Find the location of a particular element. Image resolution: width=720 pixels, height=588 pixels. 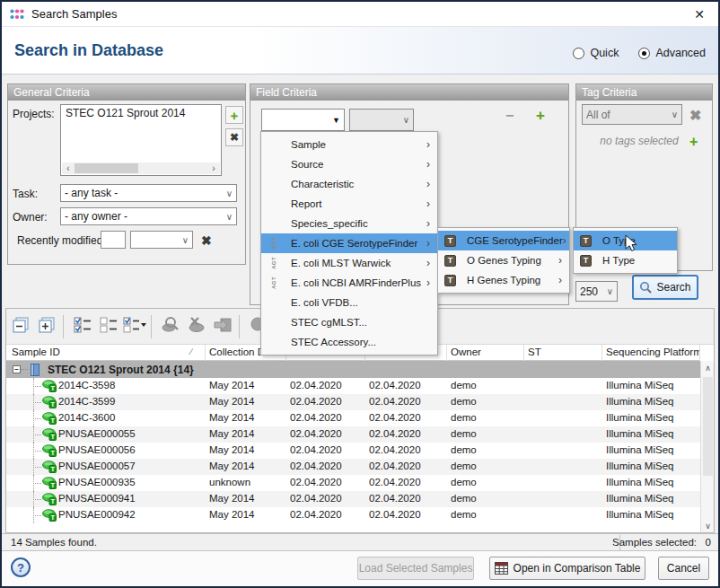

menu-item-report: Report› is located at coordinates (349, 204).